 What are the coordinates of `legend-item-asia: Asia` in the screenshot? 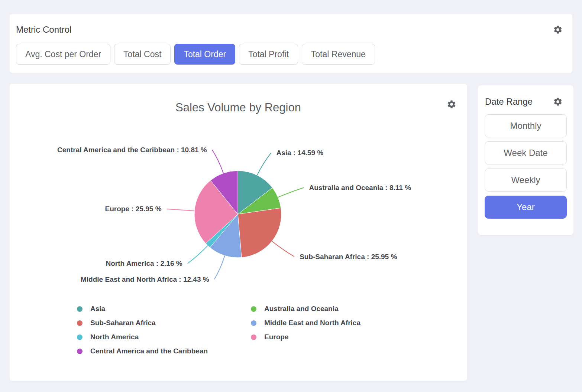 It's located at (164, 309).